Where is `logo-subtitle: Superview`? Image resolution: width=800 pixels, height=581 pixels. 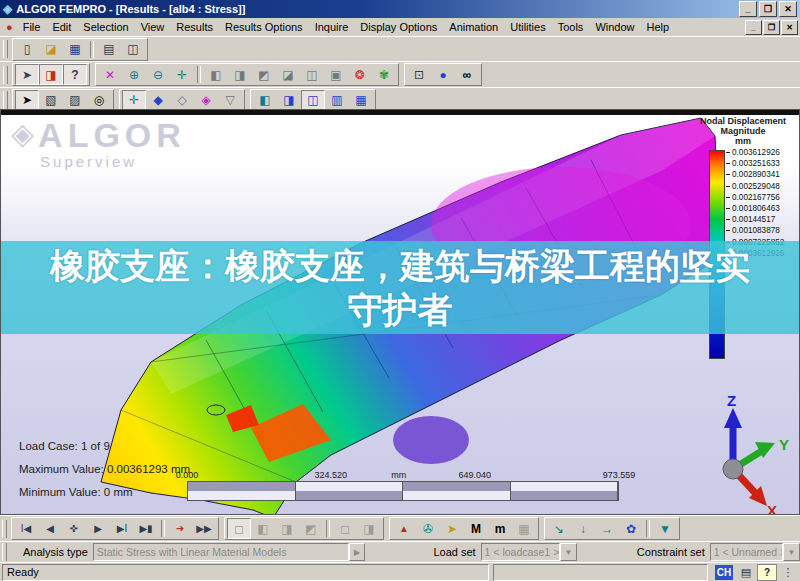 logo-subtitle: Superview is located at coordinates (113, 162).